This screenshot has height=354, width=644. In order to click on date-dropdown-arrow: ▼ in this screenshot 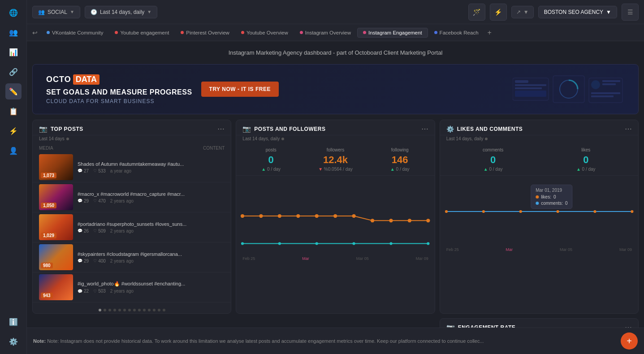, I will do `click(149, 12)`.